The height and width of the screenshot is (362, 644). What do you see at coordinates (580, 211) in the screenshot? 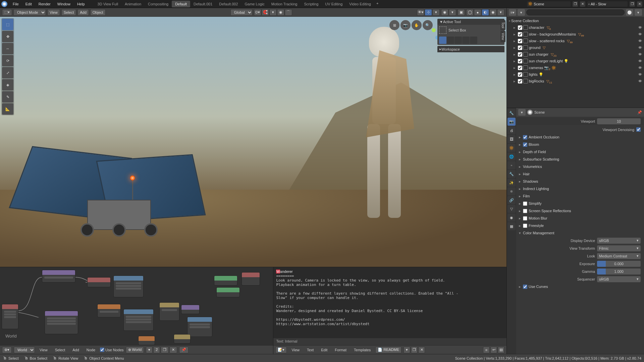
I see `props-panel-row: ▸Screen Space Reflections` at bounding box center [580, 211].